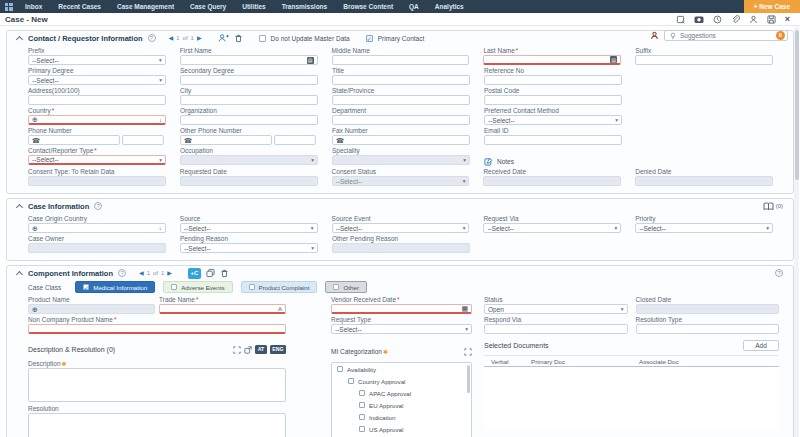 The image size is (800, 437). What do you see at coordinates (249, 120) in the screenshot?
I see `organization-input` at bounding box center [249, 120].